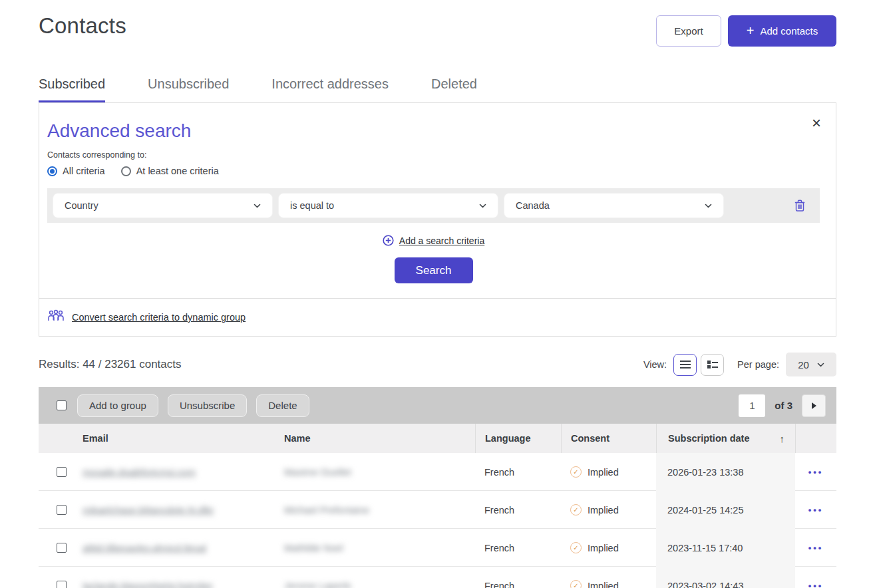  What do you see at coordinates (725, 438) in the screenshot?
I see `column-header-subscription-date: Subscription date ↑` at bounding box center [725, 438].